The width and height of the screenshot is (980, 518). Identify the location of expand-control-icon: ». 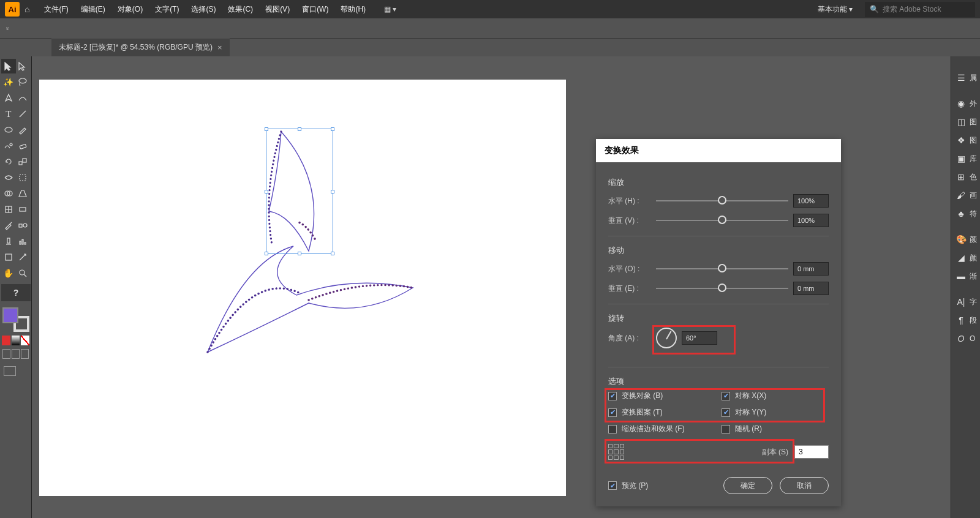
(7, 29).